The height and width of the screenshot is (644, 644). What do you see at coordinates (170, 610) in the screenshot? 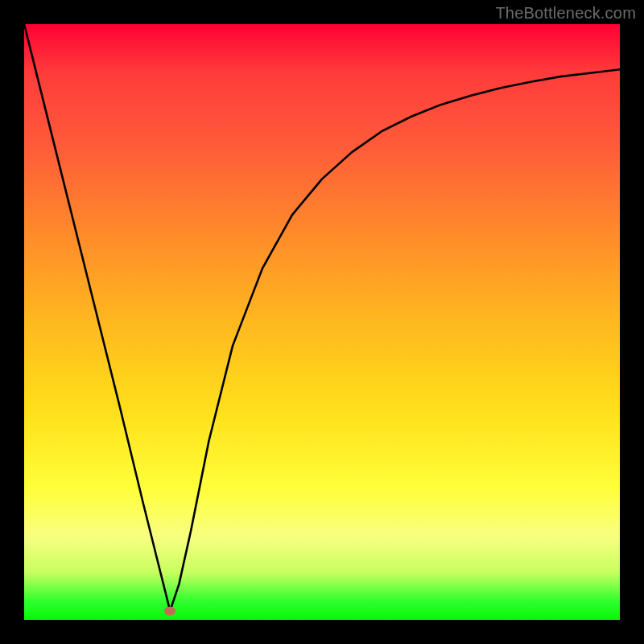
I see `minimum-marker` at bounding box center [170, 610].